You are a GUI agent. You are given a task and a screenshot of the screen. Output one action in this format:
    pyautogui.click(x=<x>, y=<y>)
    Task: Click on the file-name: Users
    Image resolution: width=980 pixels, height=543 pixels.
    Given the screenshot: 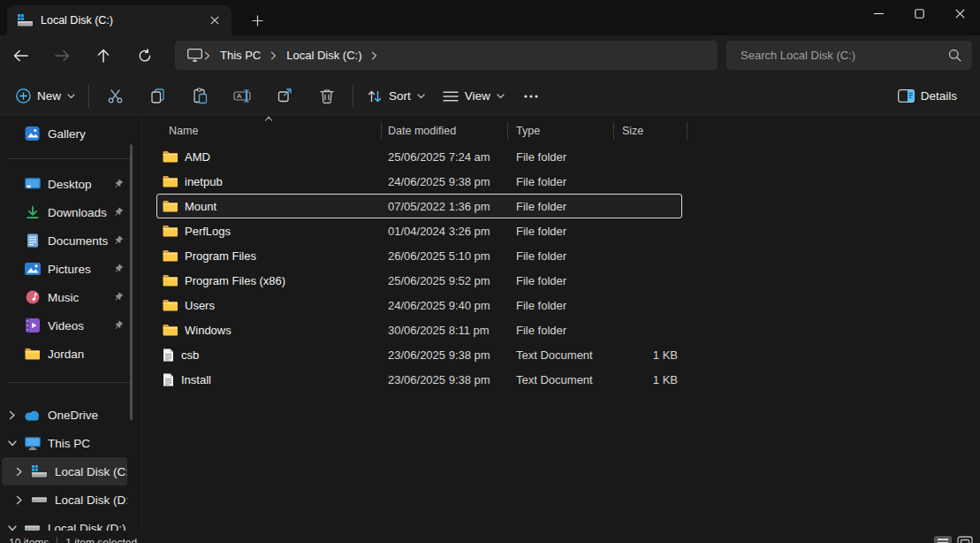 What is the action you would take?
    pyautogui.click(x=200, y=306)
    